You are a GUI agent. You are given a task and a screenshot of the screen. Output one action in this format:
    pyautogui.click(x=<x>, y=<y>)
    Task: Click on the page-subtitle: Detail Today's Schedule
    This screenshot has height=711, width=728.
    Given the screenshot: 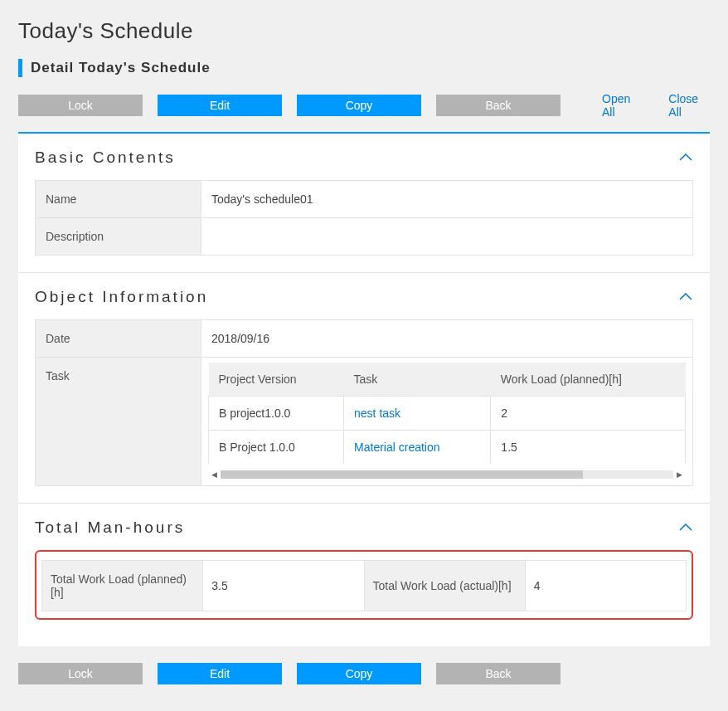 What is the action you would take?
    pyautogui.click(x=121, y=68)
    